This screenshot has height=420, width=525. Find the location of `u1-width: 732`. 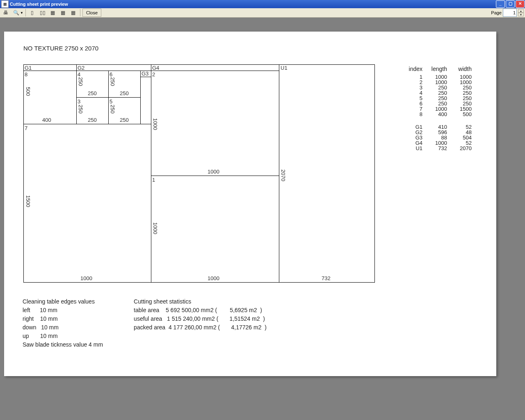

u1-width: 732 is located at coordinates (326, 278).